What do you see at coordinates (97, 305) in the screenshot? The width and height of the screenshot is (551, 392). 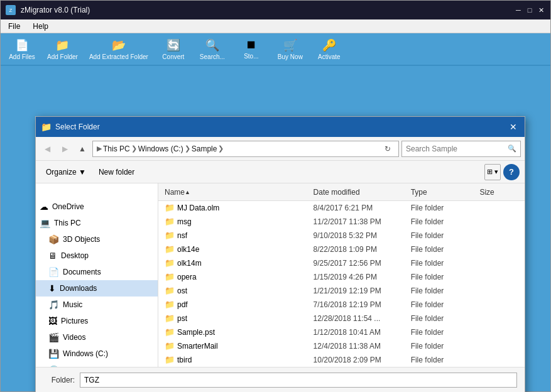 I see `nav-item-music: 🎵 Music` at bounding box center [97, 305].